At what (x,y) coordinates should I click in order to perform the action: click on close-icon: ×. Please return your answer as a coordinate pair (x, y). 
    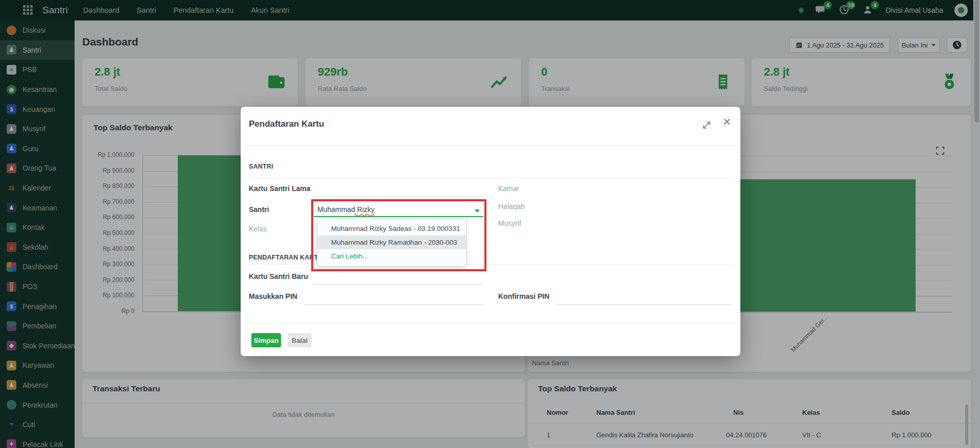
    Looking at the image, I should click on (727, 122).